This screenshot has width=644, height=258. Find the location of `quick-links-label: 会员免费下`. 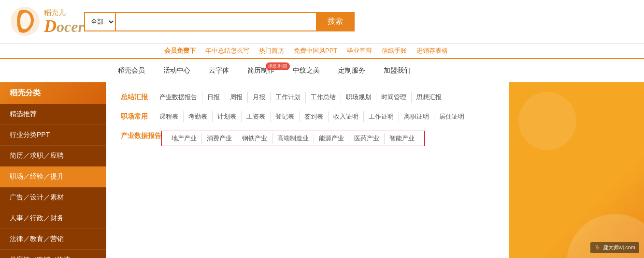

quick-links-label: 会员免费下 is located at coordinates (180, 51).